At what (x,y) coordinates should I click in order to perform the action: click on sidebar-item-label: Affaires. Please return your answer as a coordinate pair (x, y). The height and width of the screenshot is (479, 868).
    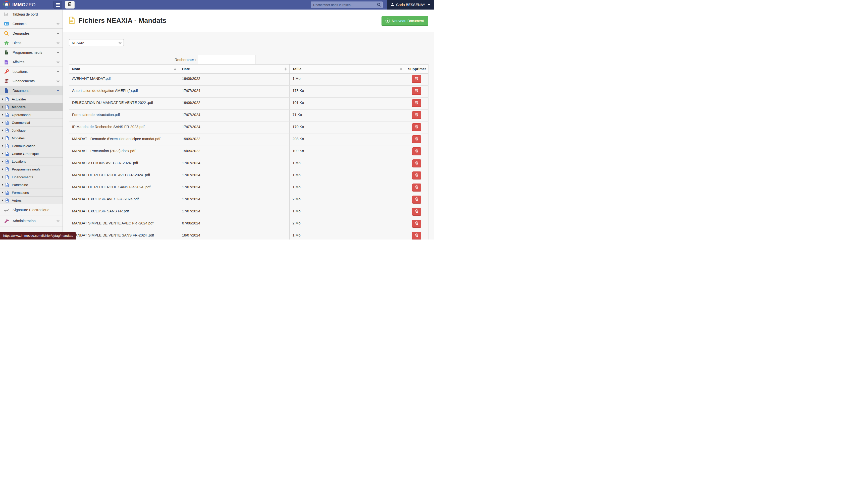
    Looking at the image, I should click on (18, 62).